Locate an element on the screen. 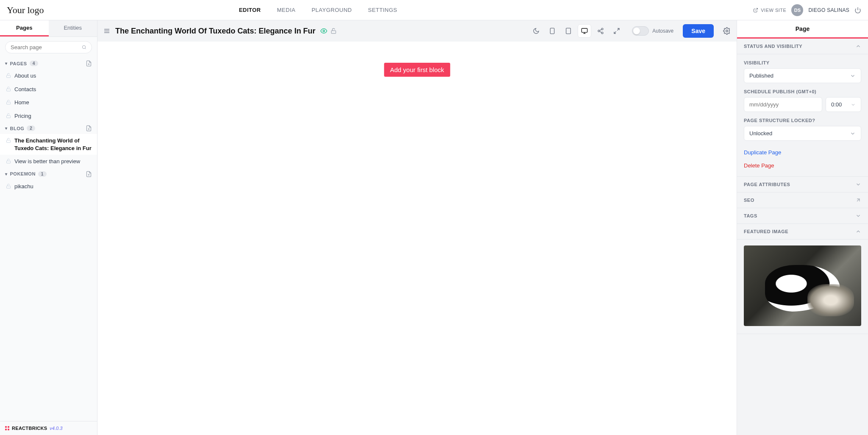 The image size is (868, 435). menu-icon is located at coordinates (107, 31).